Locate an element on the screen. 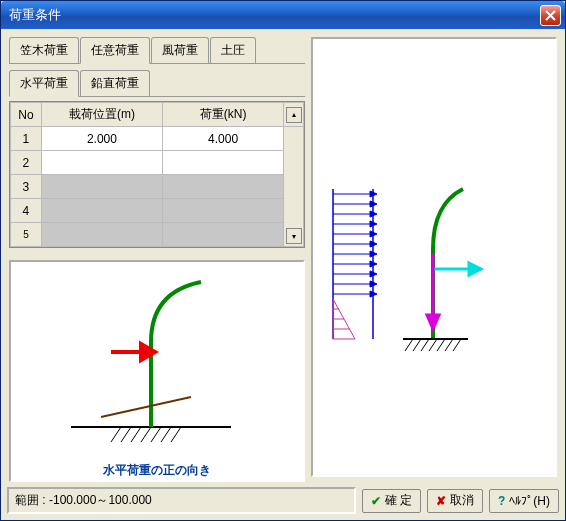  help-button: ?ﾍﾙﾌﾟ(H) is located at coordinates (524, 501).